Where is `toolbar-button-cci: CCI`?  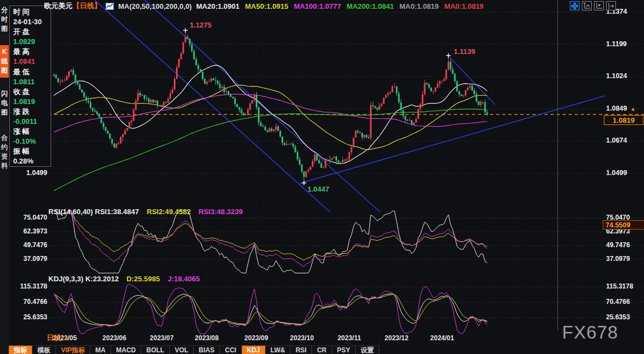 toolbar-button-cci: CCI is located at coordinates (231, 350).